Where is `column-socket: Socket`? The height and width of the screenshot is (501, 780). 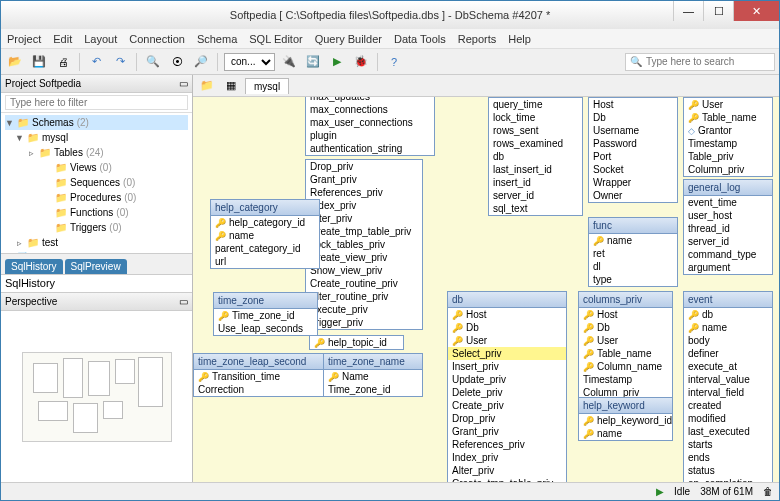 column-socket: Socket is located at coordinates (633, 170).